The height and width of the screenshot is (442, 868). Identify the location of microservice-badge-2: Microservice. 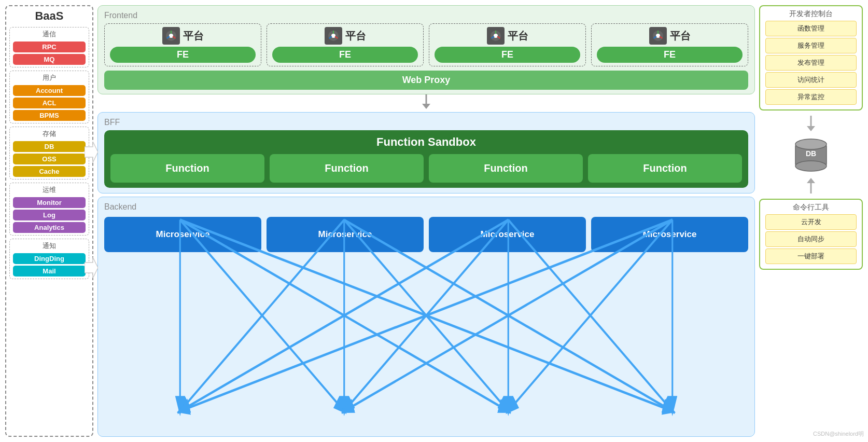
(345, 234).